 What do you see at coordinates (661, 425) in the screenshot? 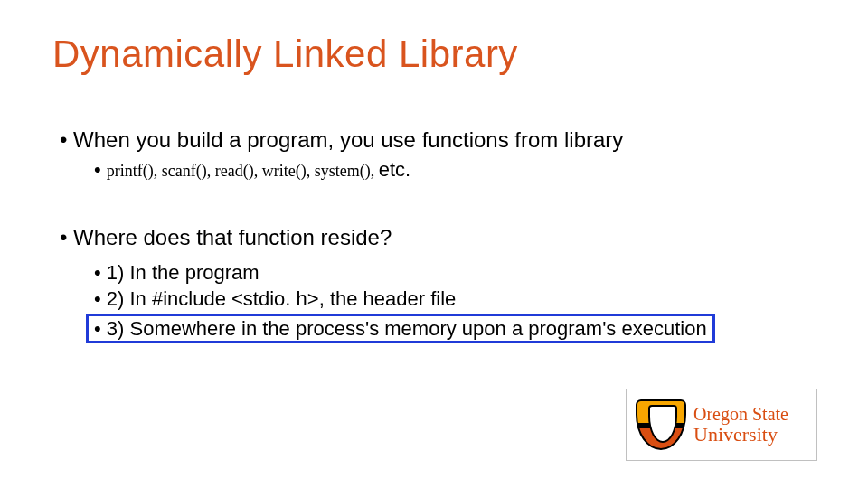
I see `osu-crest-icon` at bounding box center [661, 425].